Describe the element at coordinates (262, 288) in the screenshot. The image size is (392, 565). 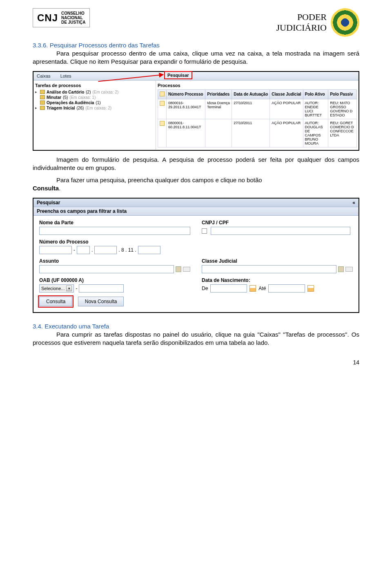
I see `label-ate: Até` at that location.